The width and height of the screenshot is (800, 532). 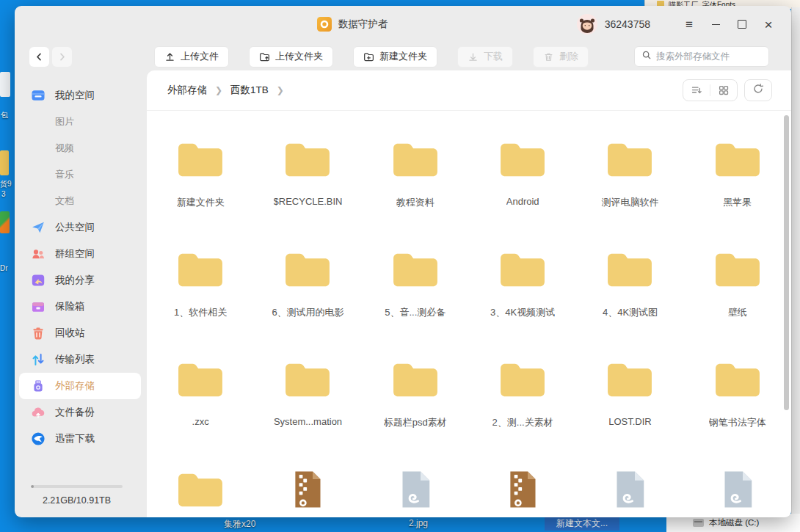 I want to click on username: 36243758, so click(x=628, y=24).